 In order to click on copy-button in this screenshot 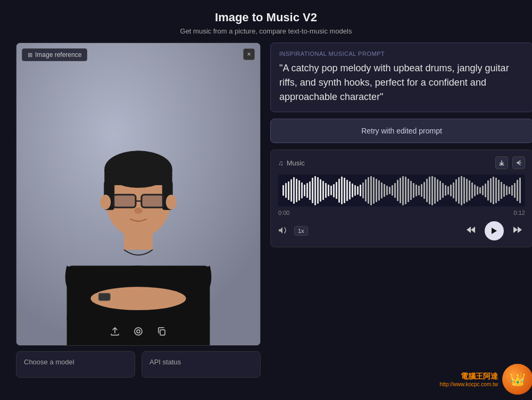, I will do `click(162, 331)`.